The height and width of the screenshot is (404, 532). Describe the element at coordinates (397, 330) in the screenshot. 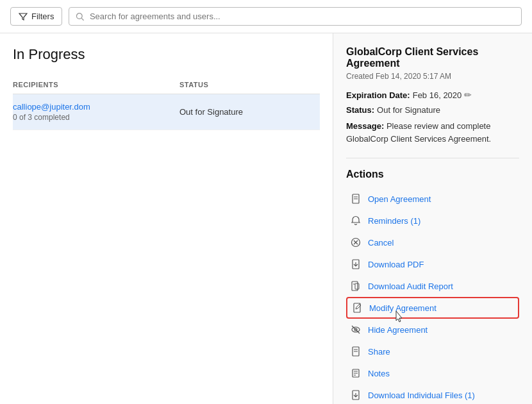

I see `hide-agreement-label: Hide Agreement` at that location.